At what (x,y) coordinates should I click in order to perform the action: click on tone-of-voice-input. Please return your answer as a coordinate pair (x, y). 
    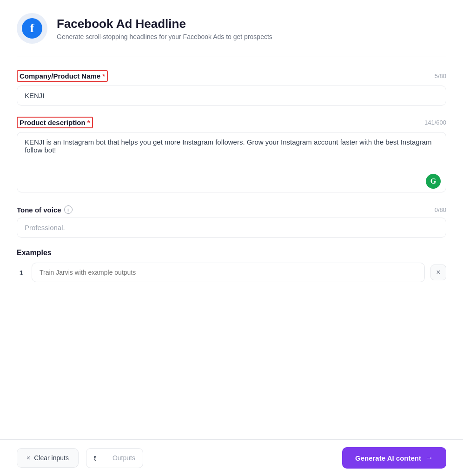
    Looking at the image, I should click on (232, 228).